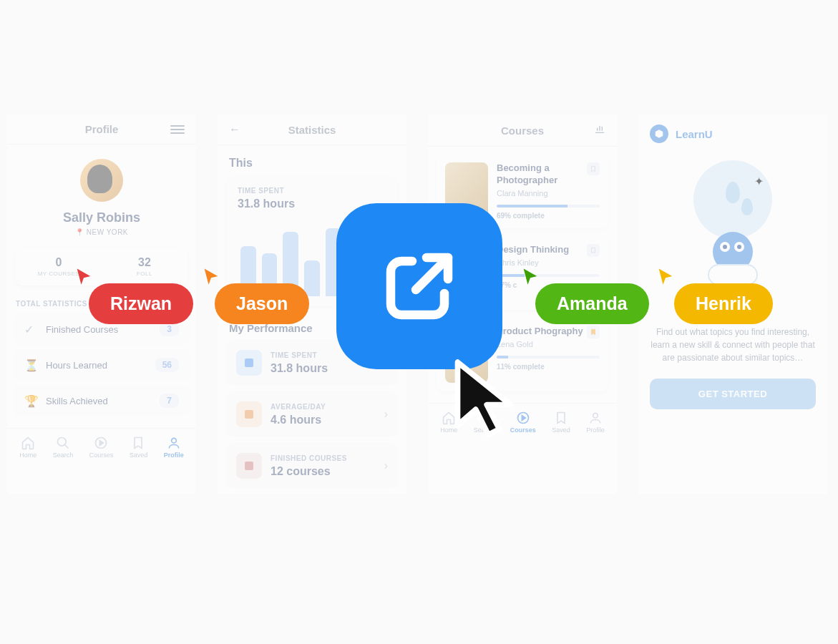 The image size is (838, 644). What do you see at coordinates (31, 365) in the screenshot?
I see `hourglass-icon: ⏳` at bounding box center [31, 365].